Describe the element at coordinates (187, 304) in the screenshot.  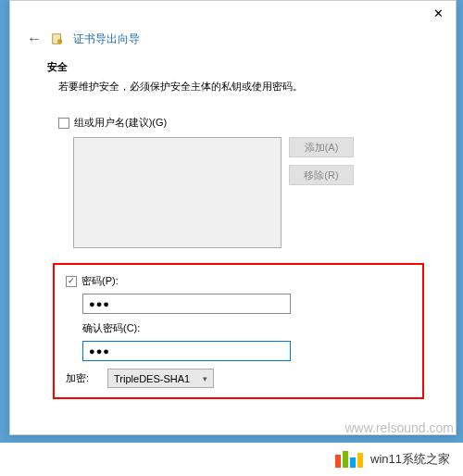
I see `password-input: ●●●` at that location.